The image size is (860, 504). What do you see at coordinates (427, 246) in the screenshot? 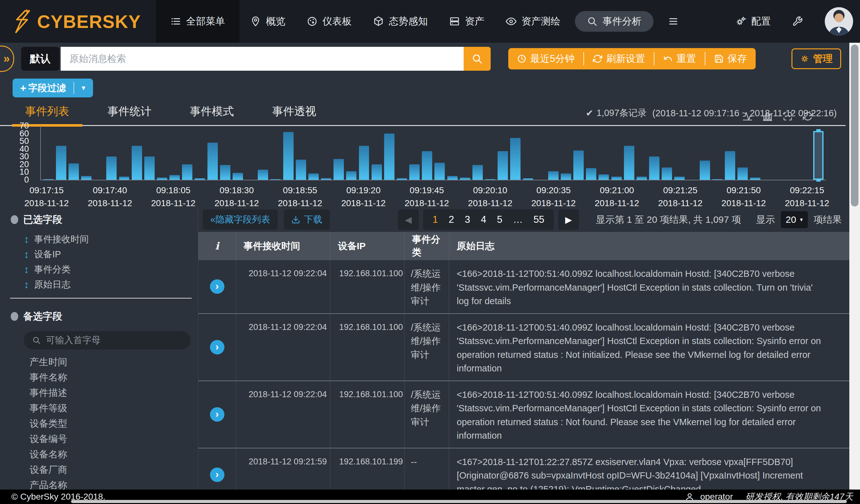
I see `column-header-3: 事件分类` at bounding box center [427, 246].